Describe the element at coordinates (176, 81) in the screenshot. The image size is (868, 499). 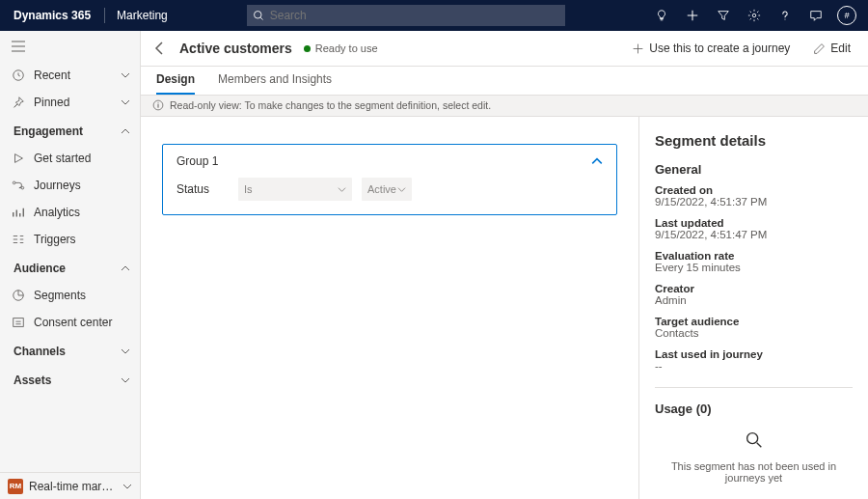
I see `tab-design: Design` at that location.